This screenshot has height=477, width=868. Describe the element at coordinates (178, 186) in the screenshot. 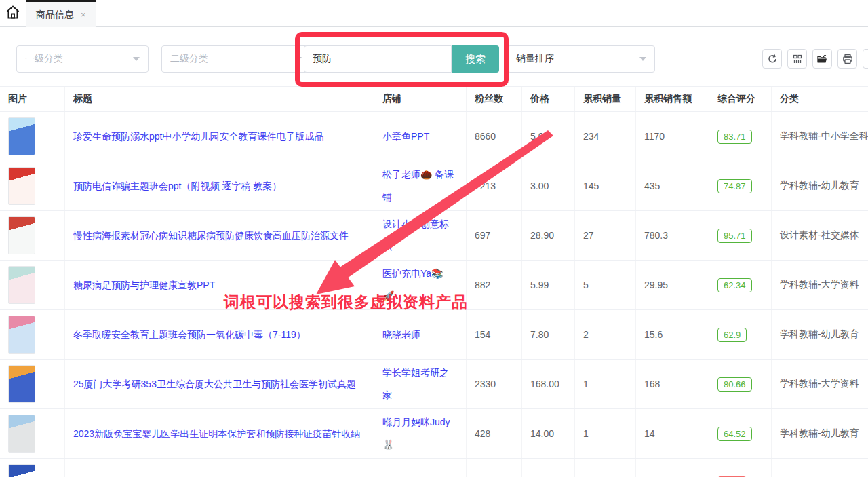

I see `product-title-link: 预防电信诈骗主题班会ppt（附视频 逐字稿 教案）` at that location.